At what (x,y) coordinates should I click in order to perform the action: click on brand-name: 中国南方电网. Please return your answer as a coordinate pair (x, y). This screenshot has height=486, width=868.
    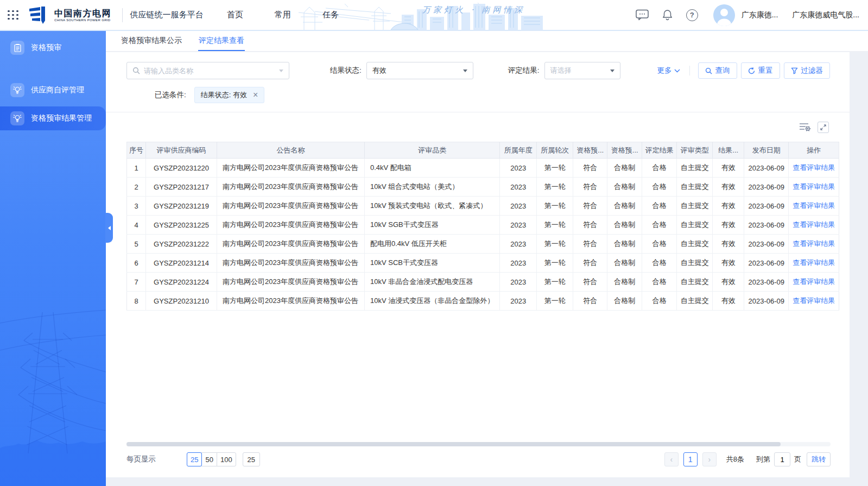
    Looking at the image, I should click on (85, 13).